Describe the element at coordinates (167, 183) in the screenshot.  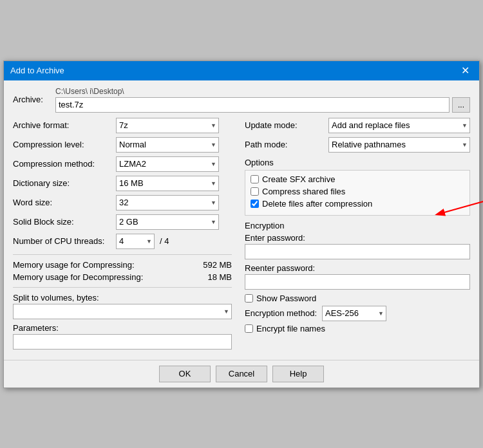
I see `dictionary-size-select-wrapper: 4 MB 8 MB 16 MB 32 MB` at that location.